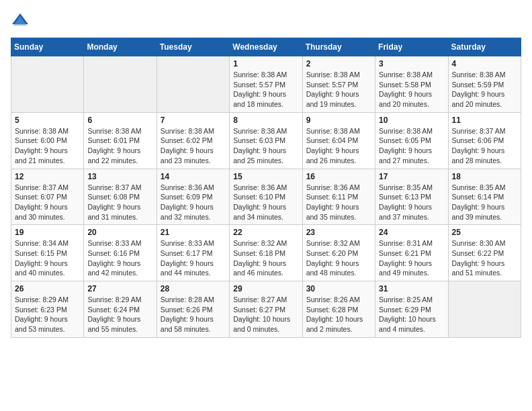 The image size is (532, 411). I want to click on day-info: Sunrise: 8:30 AM Sunset: 6:22 PM Dayligh…, so click(485, 258).